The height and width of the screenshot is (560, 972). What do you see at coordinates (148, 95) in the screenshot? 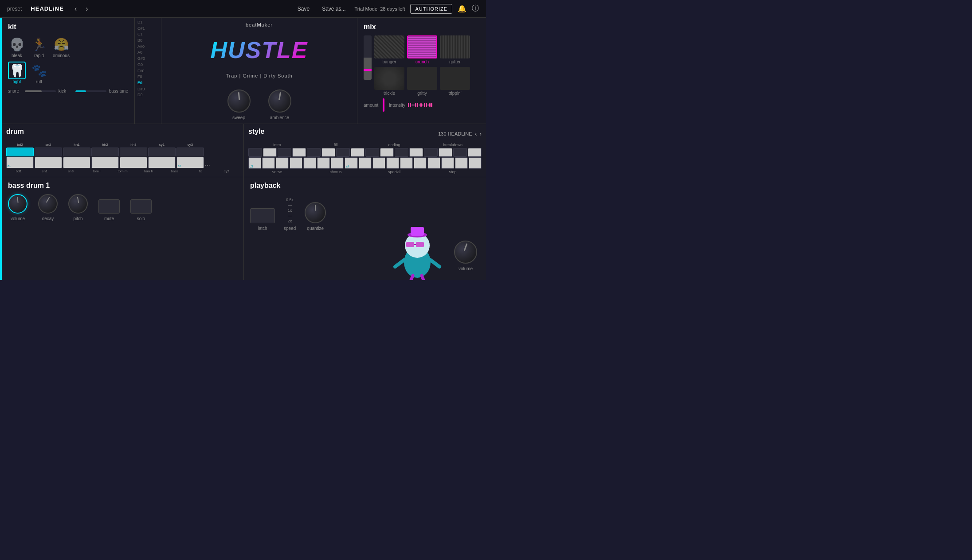
I see `note-D0: D0` at bounding box center [148, 95].